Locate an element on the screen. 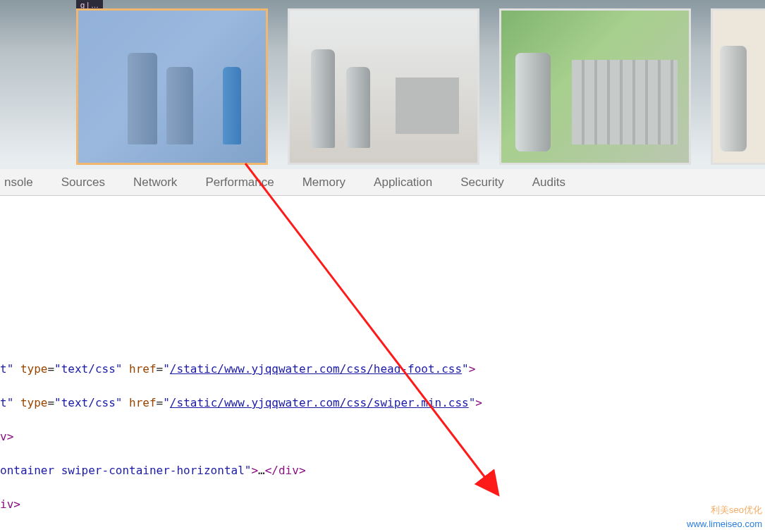 This screenshot has width=765, height=532. tab-performance: Performance is located at coordinates (240, 183).